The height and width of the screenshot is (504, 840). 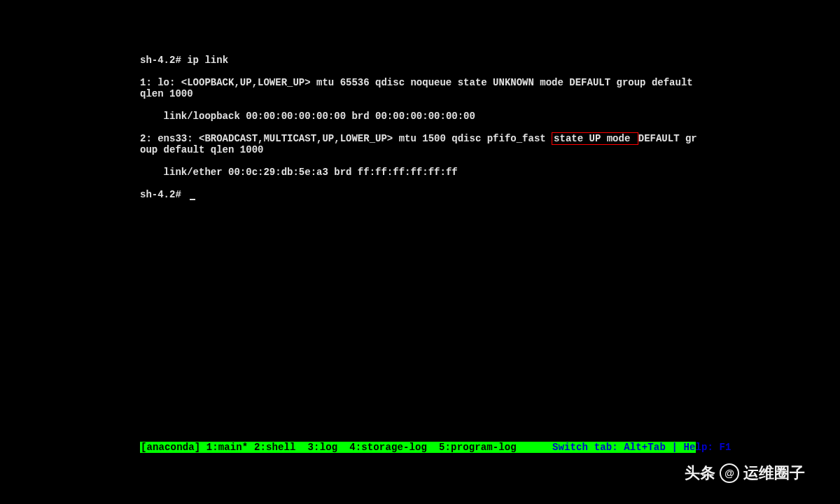 What do you see at coordinates (420, 116) in the screenshot?
I see `iface-lo-link: link/loopback 00:00:00:00:00:00 brd 00:0…` at bounding box center [420, 116].